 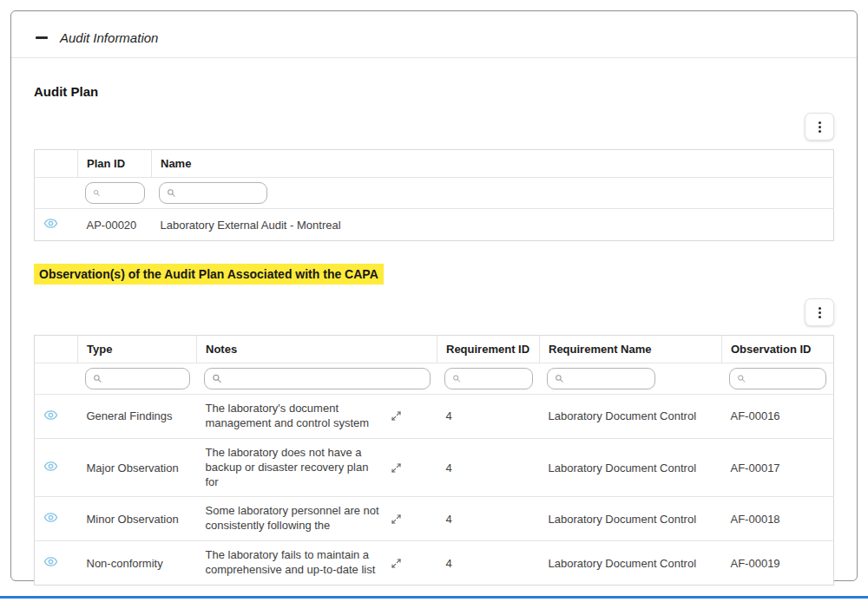 What do you see at coordinates (137, 350) in the screenshot?
I see `col-header-type: Type` at bounding box center [137, 350].